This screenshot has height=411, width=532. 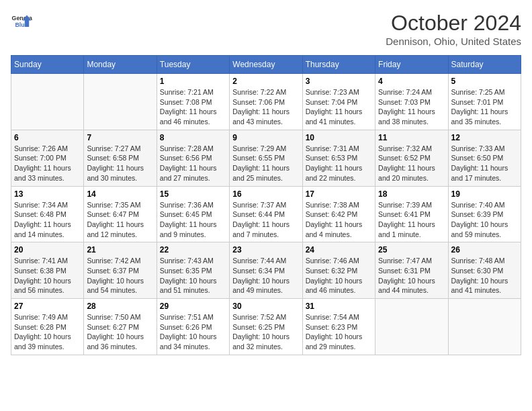 What do you see at coordinates (120, 194) in the screenshot?
I see `cell-day-number: 14` at bounding box center [120, 194].